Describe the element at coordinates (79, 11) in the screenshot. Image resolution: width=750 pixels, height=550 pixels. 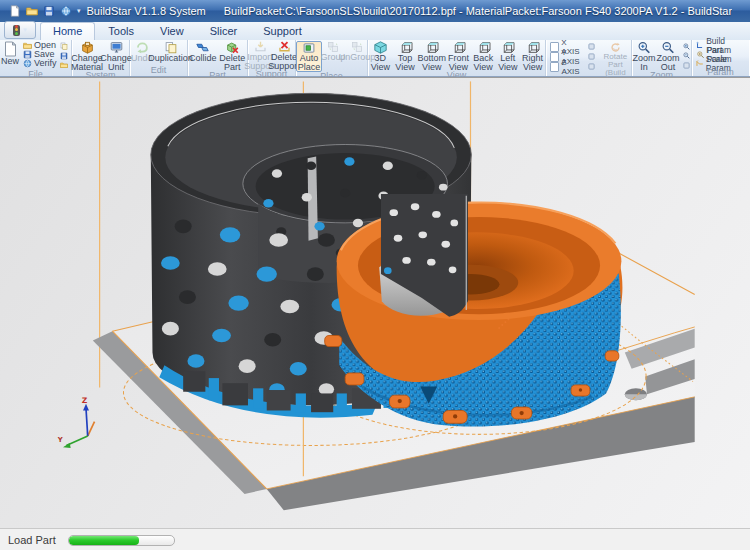
I see `qat-dropdown-caret-icon: ▾` at that location.